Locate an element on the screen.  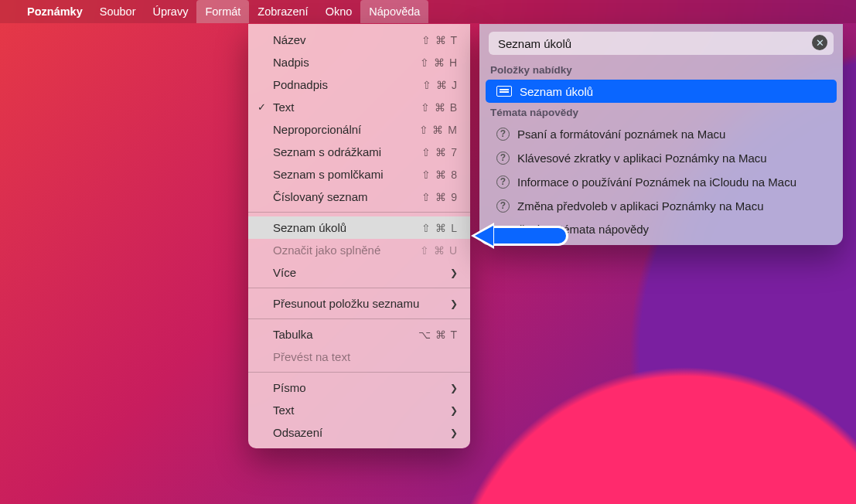
clear-search-icon: ✕ is located at coordinates (820, 43).